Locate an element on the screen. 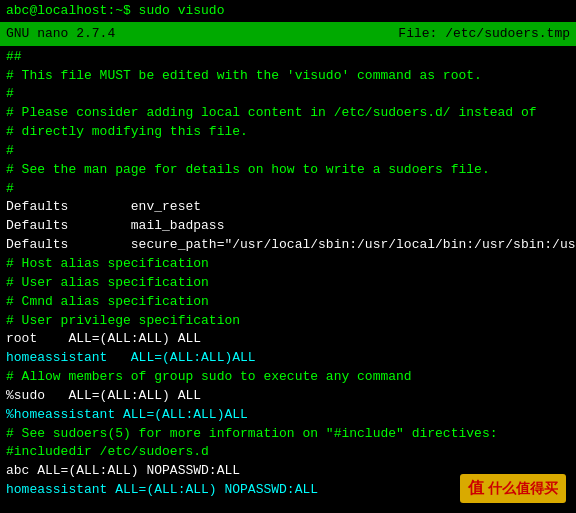  editor-line: Defaults secure_path="/usr/local/sbin:/u… is located at coordinates (288, 246).